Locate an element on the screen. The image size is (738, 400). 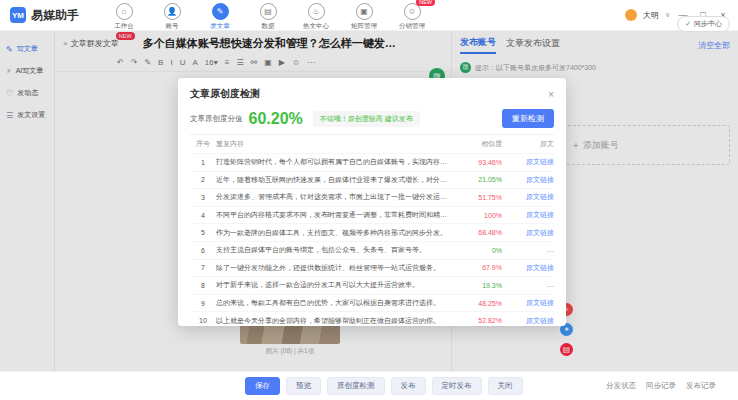
top-nav-item: ♨ 热文中心 is located at coordinates (316, 16).